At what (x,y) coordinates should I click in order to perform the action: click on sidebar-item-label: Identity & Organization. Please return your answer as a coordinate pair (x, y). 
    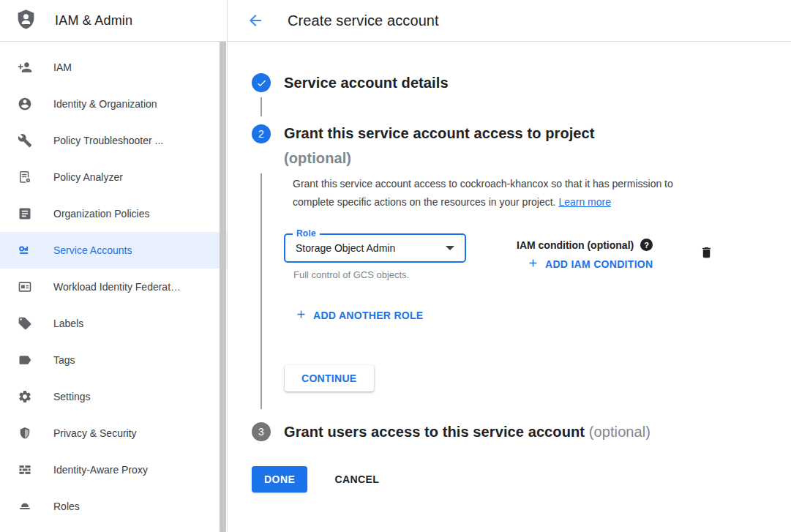
    Looking at the image, I should click on (105, 104).